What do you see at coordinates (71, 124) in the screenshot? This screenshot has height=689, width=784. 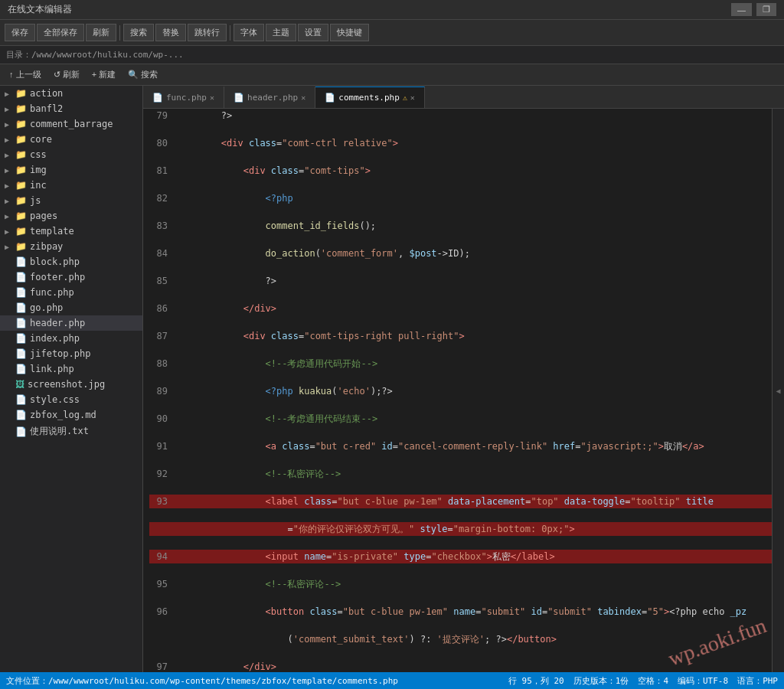 I see `sidebar-item-comment-barrage: ▶ 📁 comment_barrage` at bounding box center [71, 124].